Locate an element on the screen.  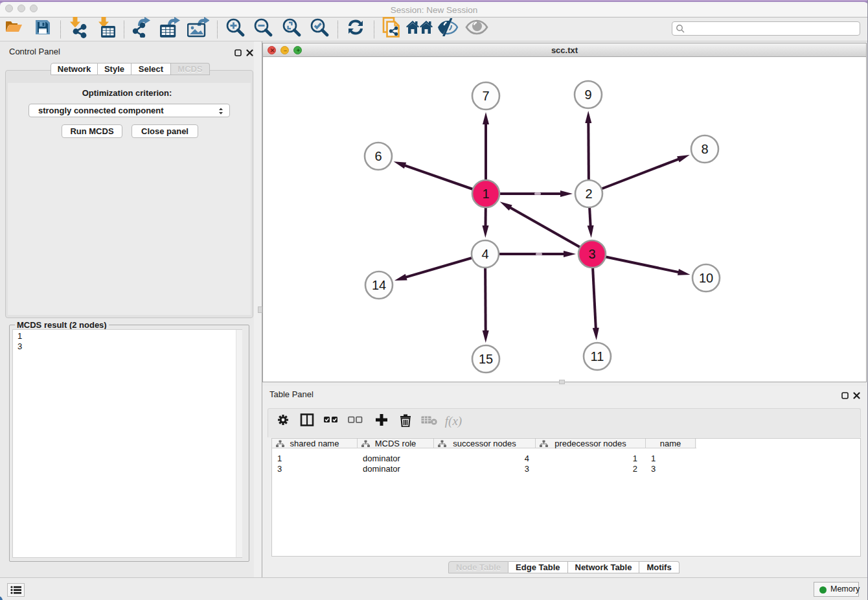
svg-text: 8 is located at coordinates (705, 149).